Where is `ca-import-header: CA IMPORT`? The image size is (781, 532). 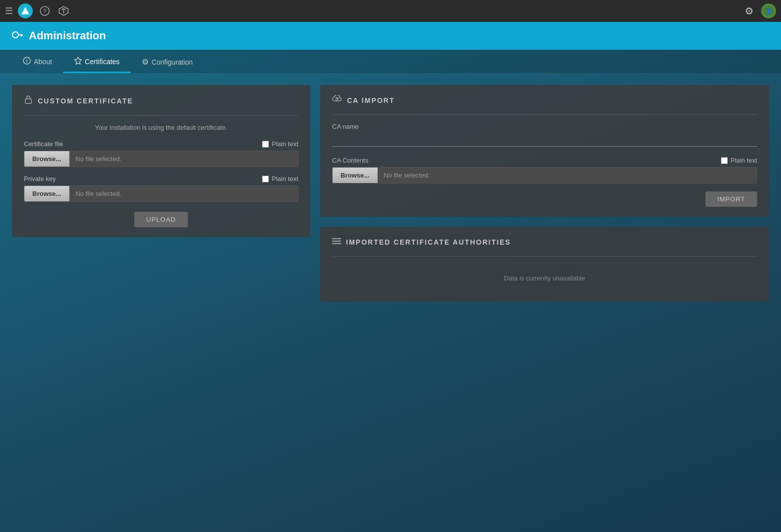
ca-import-header: CA IMPORT is located at coordinates (545, 100).